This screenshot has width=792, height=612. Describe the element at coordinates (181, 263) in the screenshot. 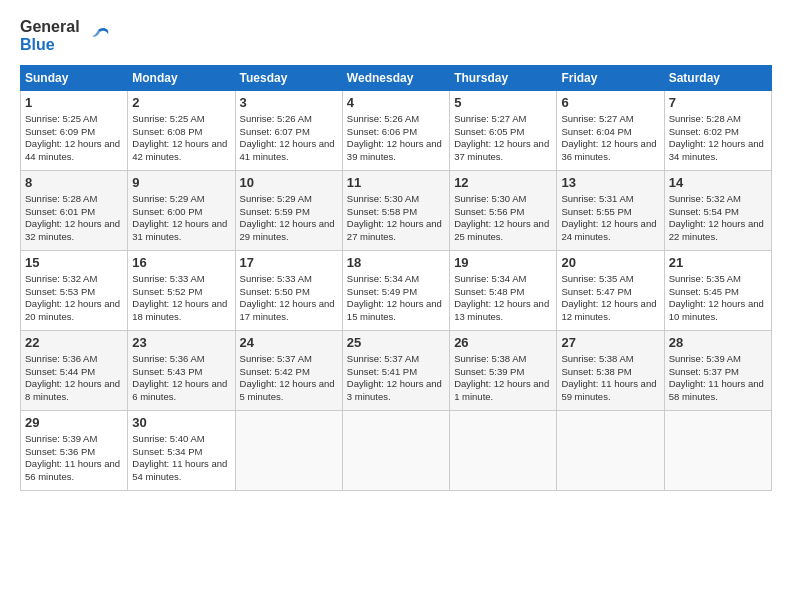

I see `day-number: 16` at that location.